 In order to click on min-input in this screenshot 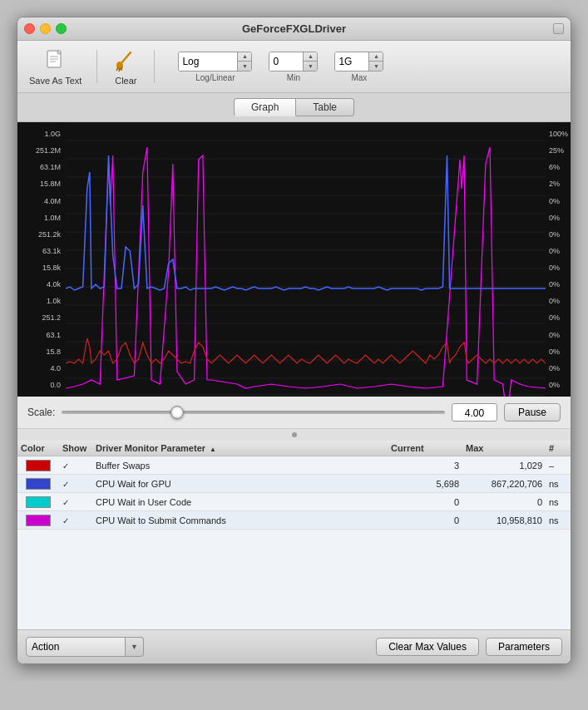, I will do `click(286, 62)`.